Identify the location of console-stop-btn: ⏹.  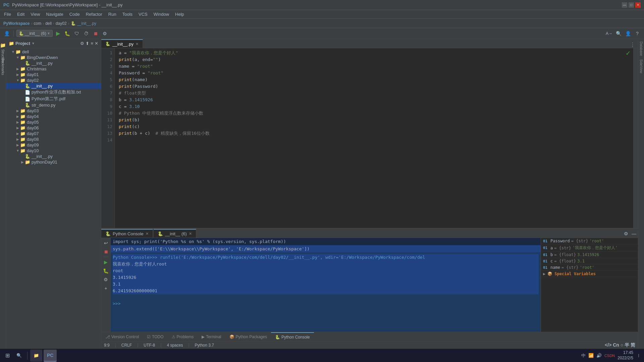
(106, 252).